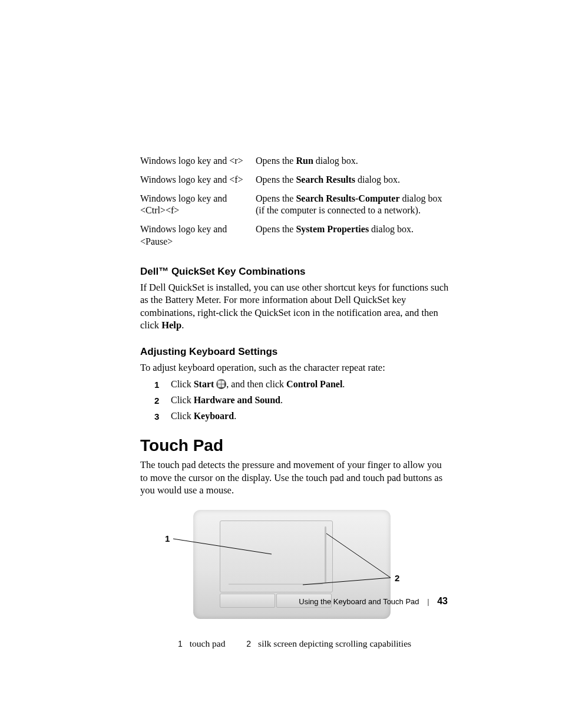 The height and width of the screenshot is (728, 562). What do you see at coordinates (198, 205) in the screenshot?
I see `shortcut-keys: Windows logo key and <Ctrl><f>` at bounding box center [198, 205].